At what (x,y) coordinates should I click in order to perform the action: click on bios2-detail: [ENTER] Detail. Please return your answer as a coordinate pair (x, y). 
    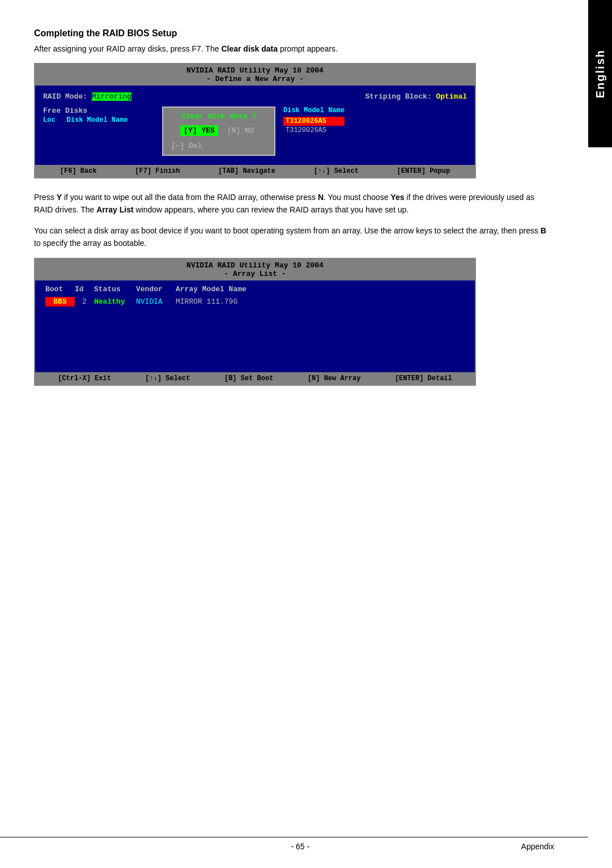
    Looking at the image, I should click on (424, 378).